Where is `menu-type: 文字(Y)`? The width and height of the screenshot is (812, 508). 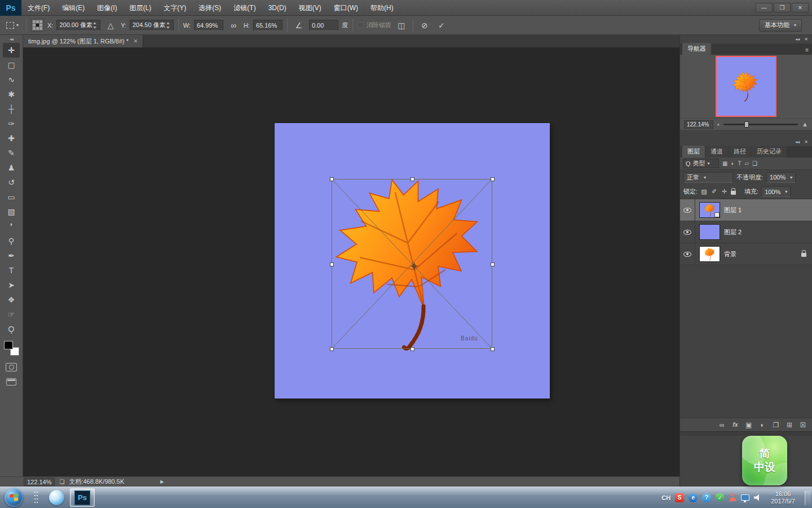
menu-type: 文字(Y) is located at coordinates (175, 8).